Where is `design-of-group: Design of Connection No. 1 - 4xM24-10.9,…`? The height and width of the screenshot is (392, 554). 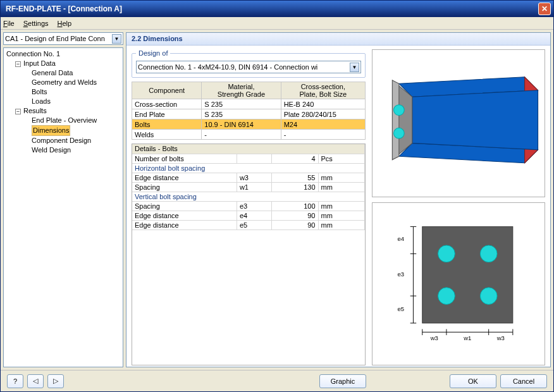 design-of-group: Design of Connection No. 1 - 4xM24-10.9,… is located at coordinates (249, 63).